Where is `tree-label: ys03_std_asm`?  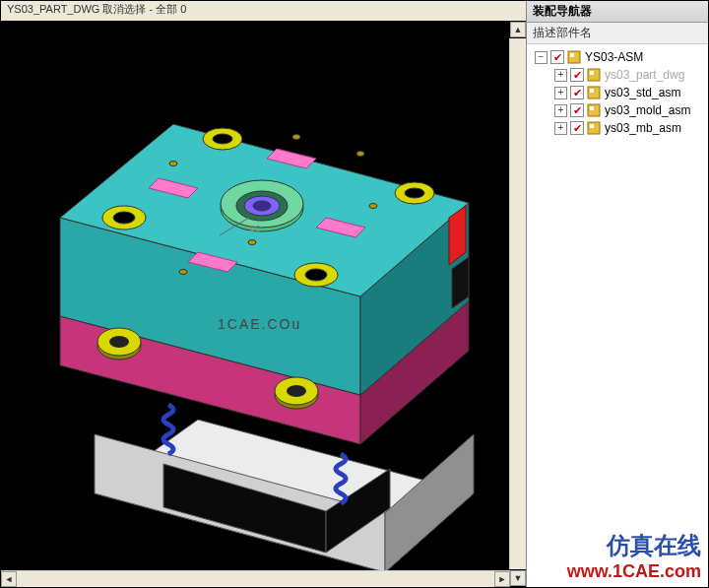
tree-label: ys03_std_asm is located at coordinates (642, 93).